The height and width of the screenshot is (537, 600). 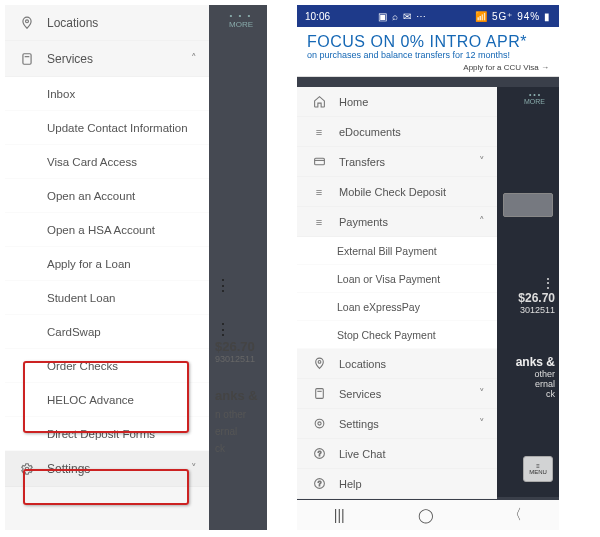 I want to click on sidebar-item-label: eDocuments, so click(x=370, y=132).